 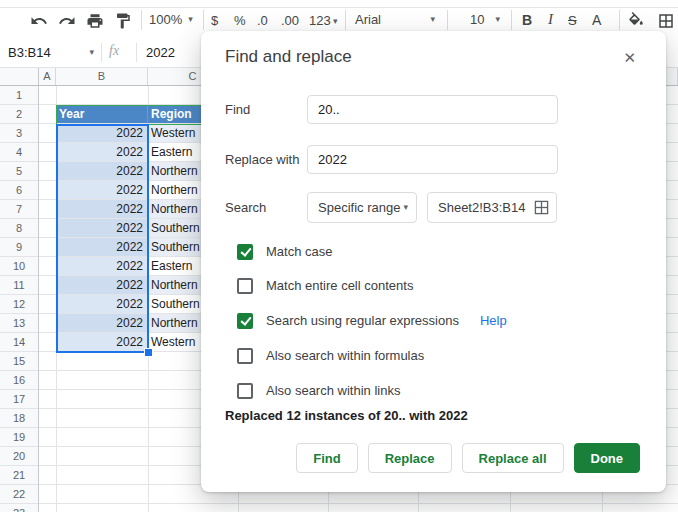 I want to click on checkbox-row-regular-expressions: Search using regular expressions Help, so click(x=372, y=320).